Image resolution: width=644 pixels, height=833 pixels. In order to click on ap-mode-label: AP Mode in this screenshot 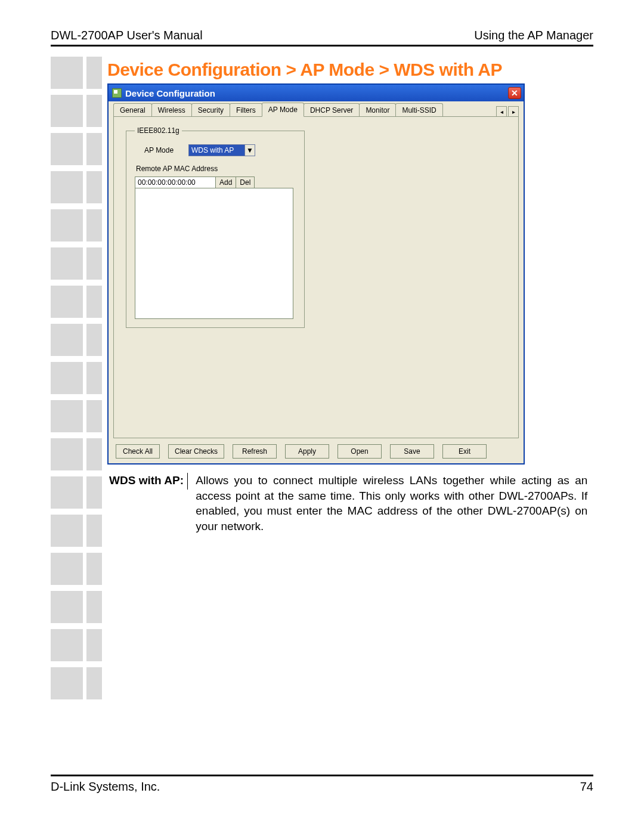, I will do `click(162, 150)`.